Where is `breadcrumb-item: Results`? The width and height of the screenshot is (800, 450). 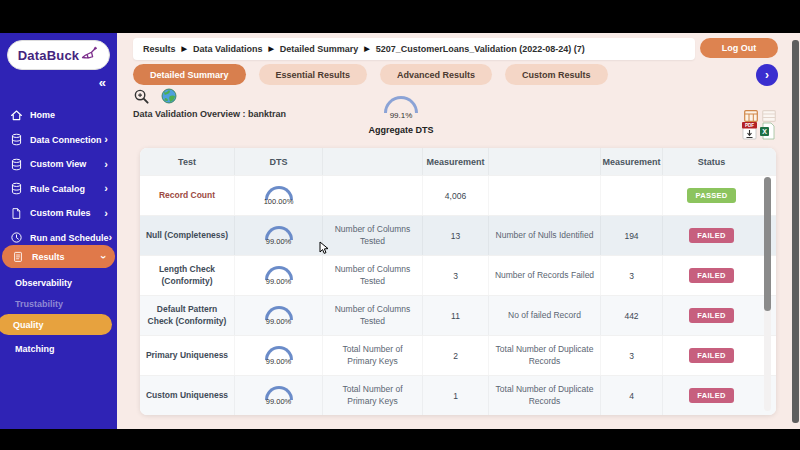 breadcrumb-item: Results is located at coordinates (160, 49).